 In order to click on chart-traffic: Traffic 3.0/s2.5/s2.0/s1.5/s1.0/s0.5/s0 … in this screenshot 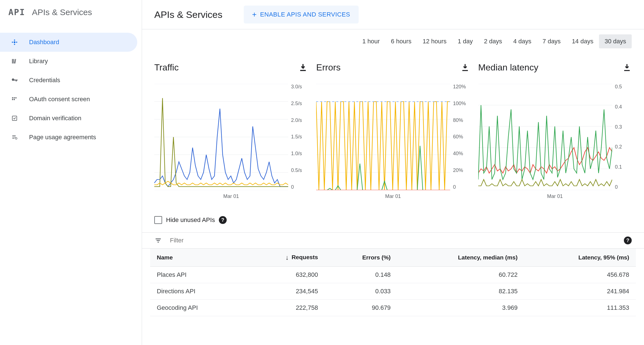, I will do `click(231, 131)`.